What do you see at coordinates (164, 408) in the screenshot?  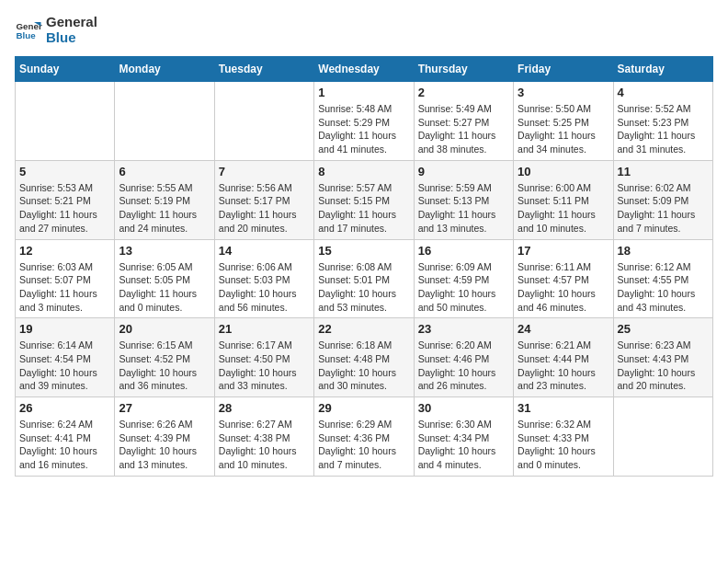 I see `day-number: 27` at bounding box center [164, 408].